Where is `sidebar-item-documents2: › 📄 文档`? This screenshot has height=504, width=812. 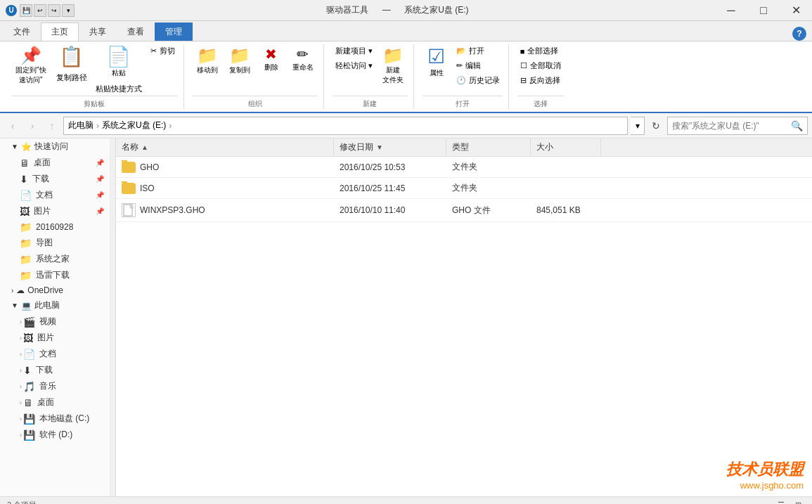
sidebar-item-documents2: › 📄 文档 is located at coordinates (55, 354).